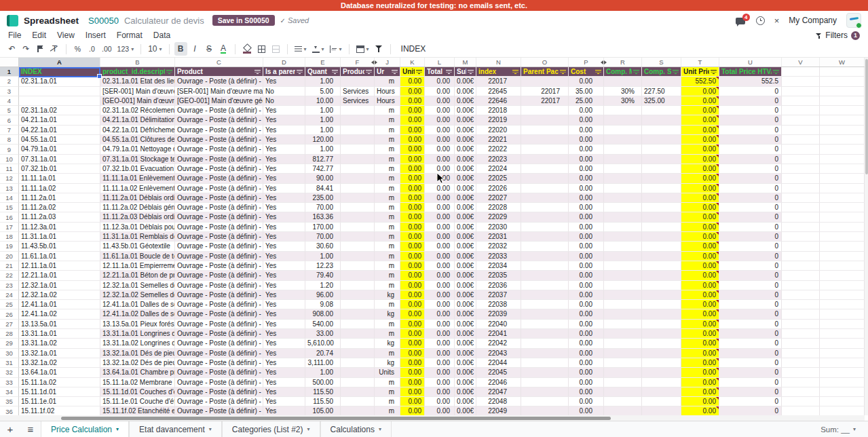 Image resolution: width=868 pixels, height=437 pixels. What do you see at coordinates (466, 411) in the screenshot?
I see `cell-M36: 0.00€` at bounding box center [466, 411].